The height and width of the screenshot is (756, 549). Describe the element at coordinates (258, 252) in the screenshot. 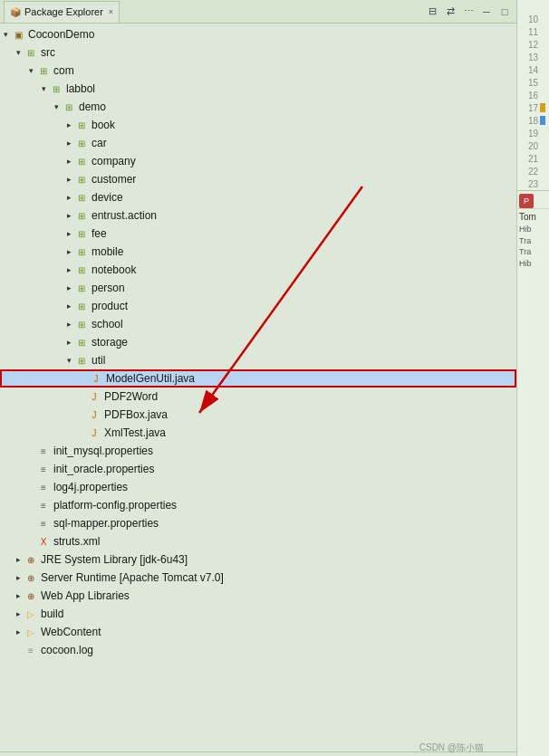

I see `tree-item-mobile: ⊞mobile` at that location.